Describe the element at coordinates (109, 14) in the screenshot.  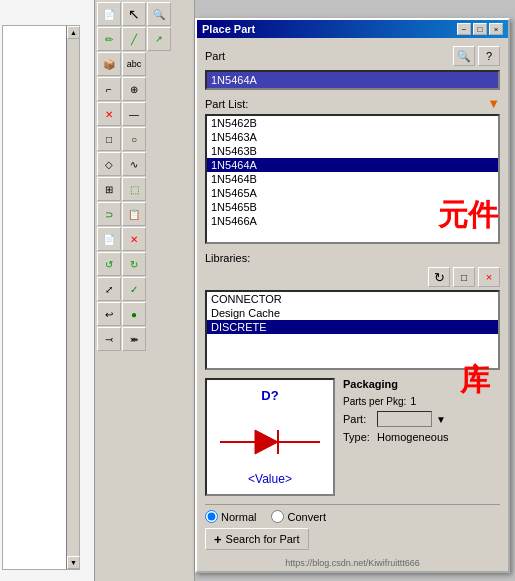
I see `tool-select-btn: 📄` at that location.